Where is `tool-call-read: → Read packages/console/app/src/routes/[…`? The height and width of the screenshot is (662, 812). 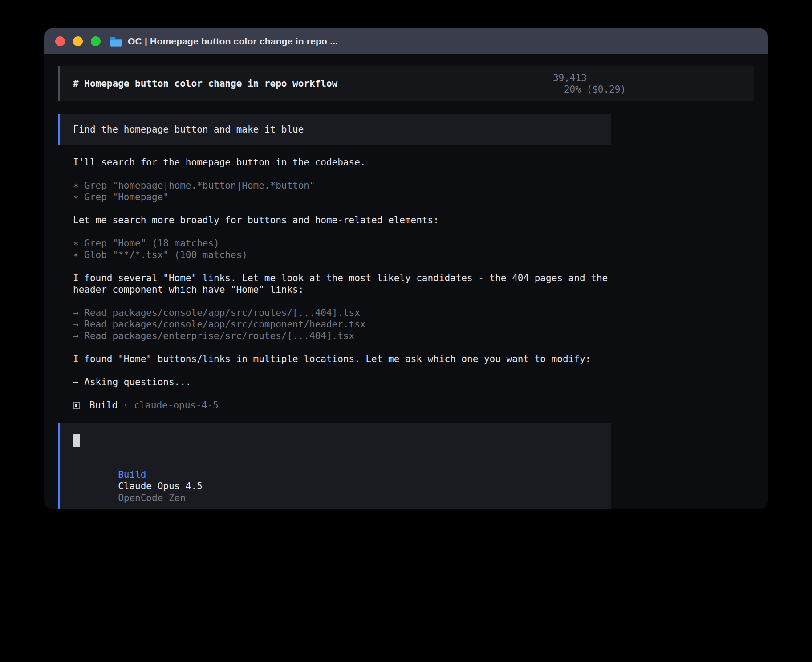
tool-call-read: → Read packages/console/app/src/routes/[… is located at coordinates (349, 313).